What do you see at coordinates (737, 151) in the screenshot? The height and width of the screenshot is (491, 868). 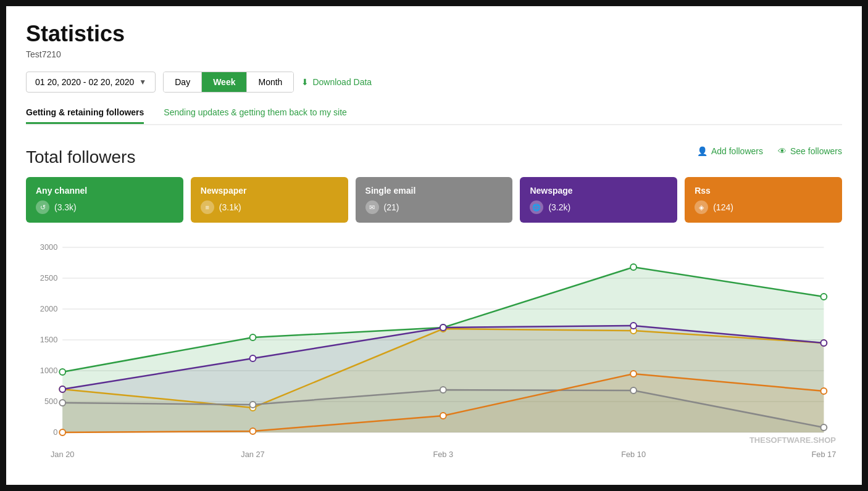 I see `add-followers-label: Add followers` at bounding box center [737, 151].